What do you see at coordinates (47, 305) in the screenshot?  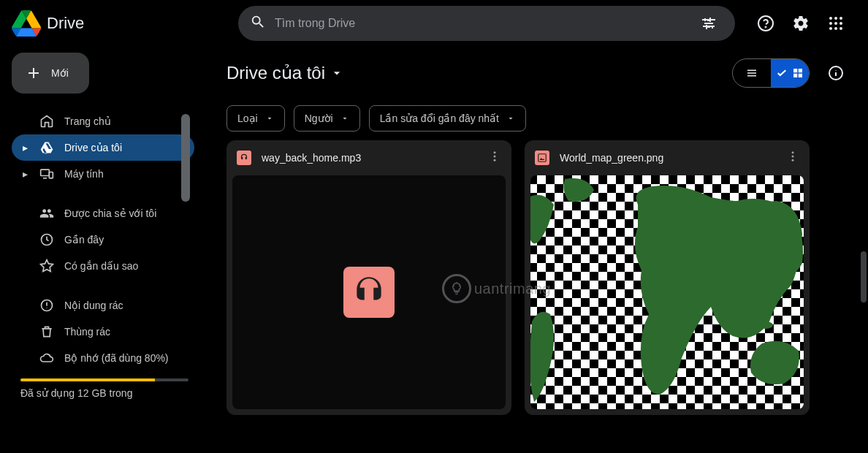 I see `spam-icon` at bounding box center [47, 305].